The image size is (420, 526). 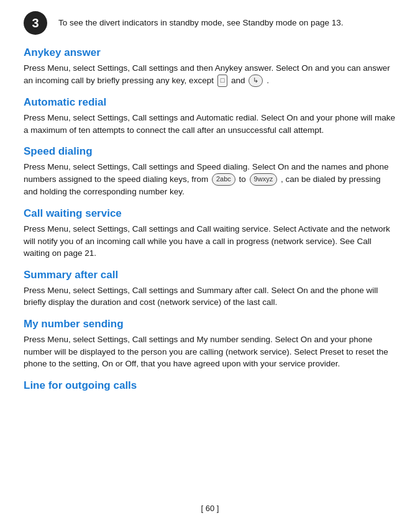 What do you see at coordinates (210, 53) in the screenshot?
I see `section-title-anykey-answer: Anykey answer` at bounding box center [210, 53].